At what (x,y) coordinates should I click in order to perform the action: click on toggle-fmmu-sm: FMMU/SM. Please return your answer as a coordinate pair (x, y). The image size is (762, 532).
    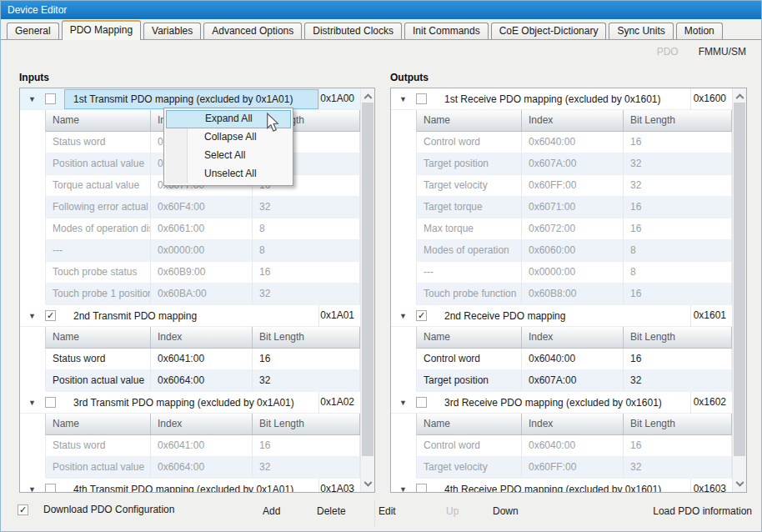
    Looking at the image, I should click on (722, 52).